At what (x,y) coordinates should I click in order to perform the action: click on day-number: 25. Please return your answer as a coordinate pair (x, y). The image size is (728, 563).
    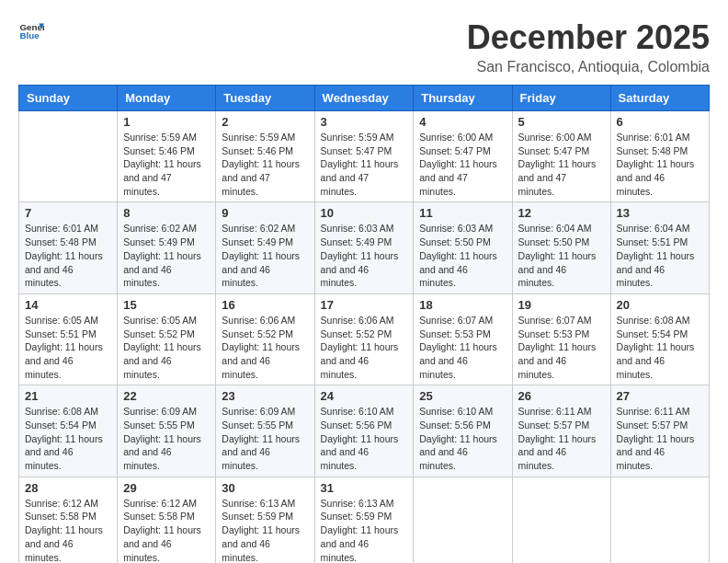
    Looking at the image, I should click on (462, 396).